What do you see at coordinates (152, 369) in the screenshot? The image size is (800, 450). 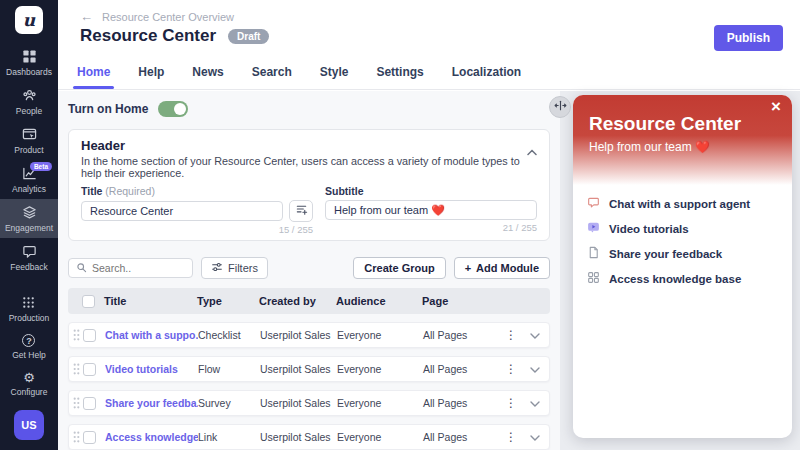 I see `module-title-link: Video tutorials` at bounding box center [152, 369].